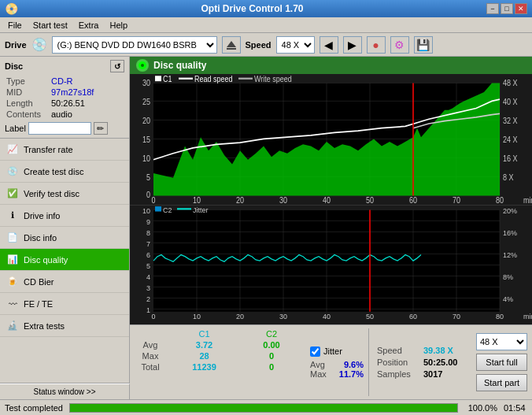  I want to click on disc-label-input, so click(60, 128).